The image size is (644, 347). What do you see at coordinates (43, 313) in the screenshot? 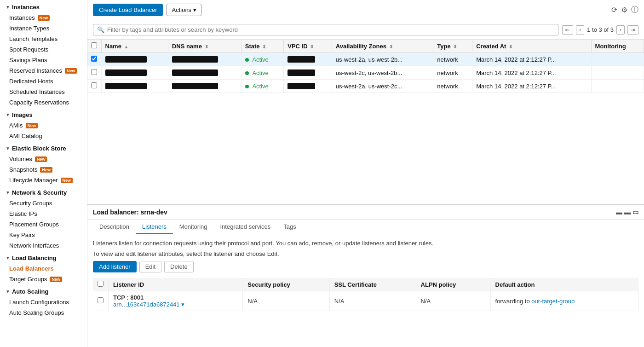
I see `sidebar-item-auto-scaling-groups: Auto Scaling Groups` at bounding box center [43, 313].